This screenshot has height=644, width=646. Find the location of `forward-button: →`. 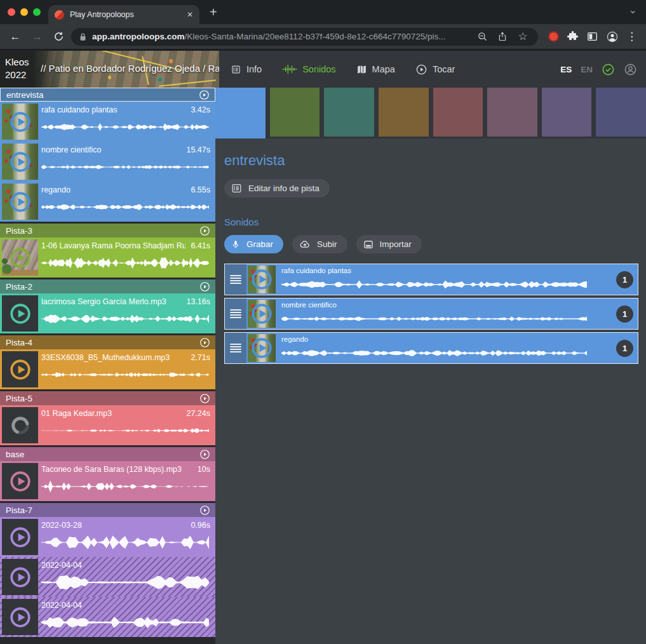

forward-button: → is located at coordinates (37, 37).